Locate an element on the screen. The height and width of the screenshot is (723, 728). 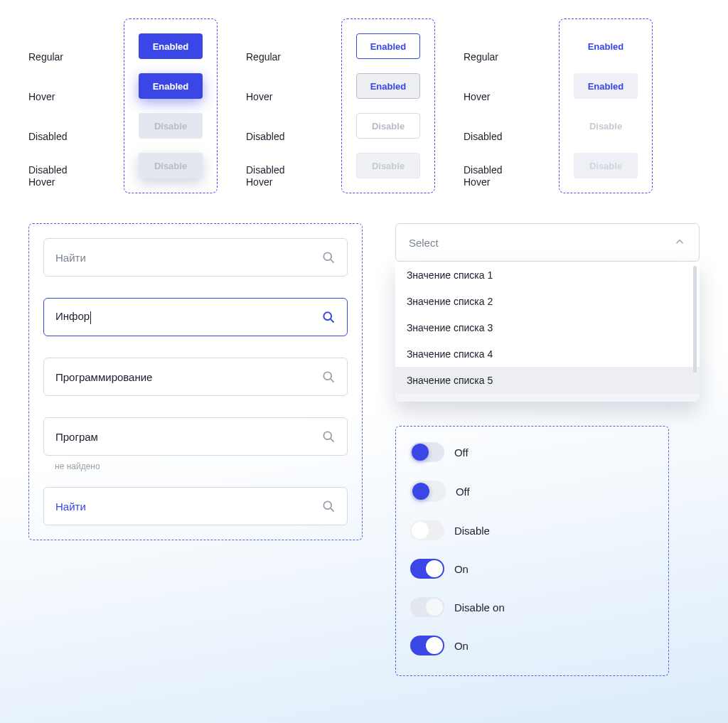
toggle-label: Disable is located at coordinates (472, 530).